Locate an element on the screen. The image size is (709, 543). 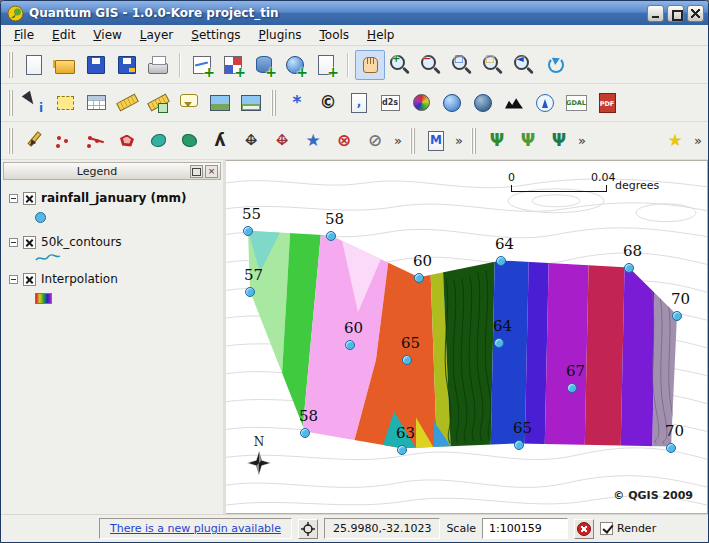
render-checkbox is located at coordinates (606, 528).